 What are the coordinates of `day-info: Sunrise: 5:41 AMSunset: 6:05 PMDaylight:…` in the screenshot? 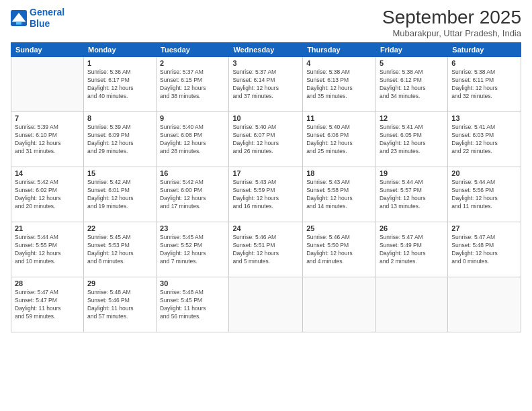 It's located at (412, 140).